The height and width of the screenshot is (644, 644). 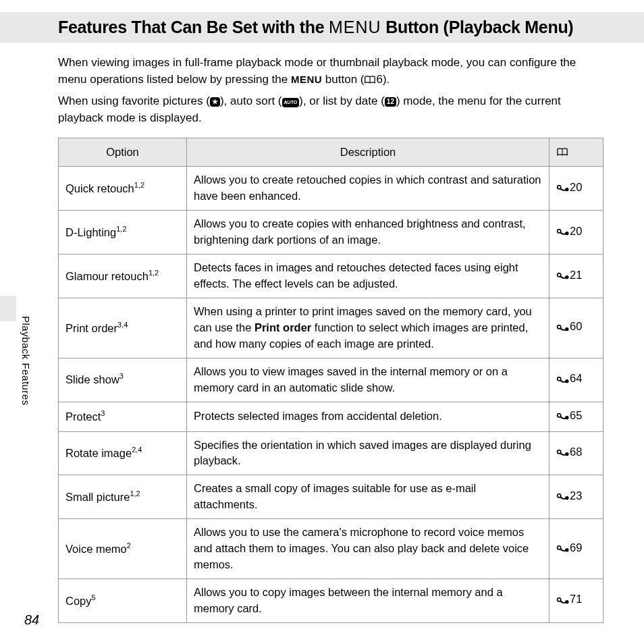 What do you see at coordinates (331, 497) in the screenshot?
I see `table-row: Small picture1,2Creates a small copy of …` at bounding box center [331, 497].